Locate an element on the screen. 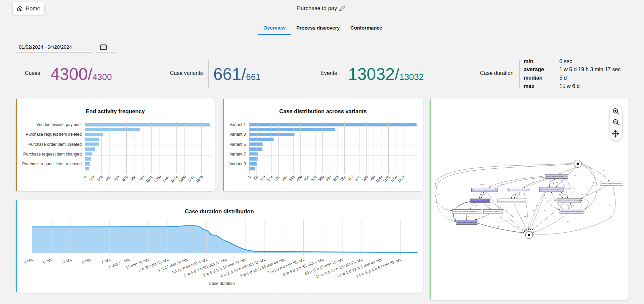 This screenshot has height=304, width=644. svg-text:Purchase request item: refunde: Purchase request item: refunded (360) is located at coordinates (572, 212).